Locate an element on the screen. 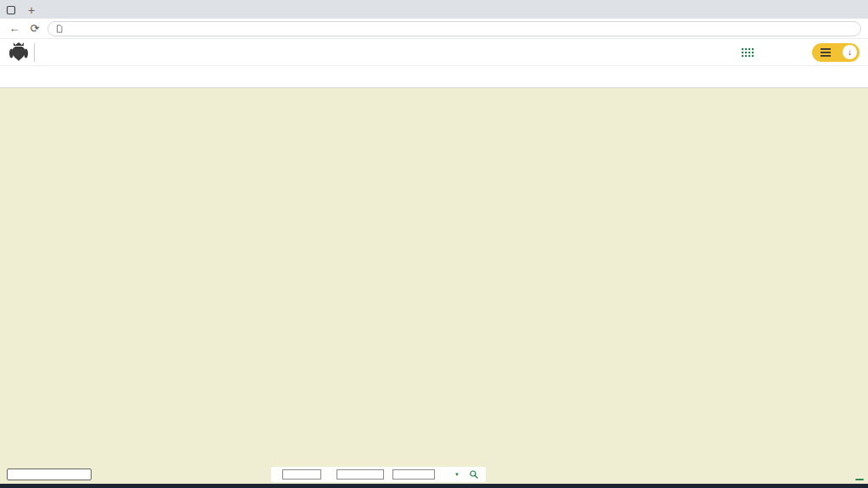 This screenshot has height=488, width=868. chevron-down-icon: ▼ is located at coordinates (457, 474).